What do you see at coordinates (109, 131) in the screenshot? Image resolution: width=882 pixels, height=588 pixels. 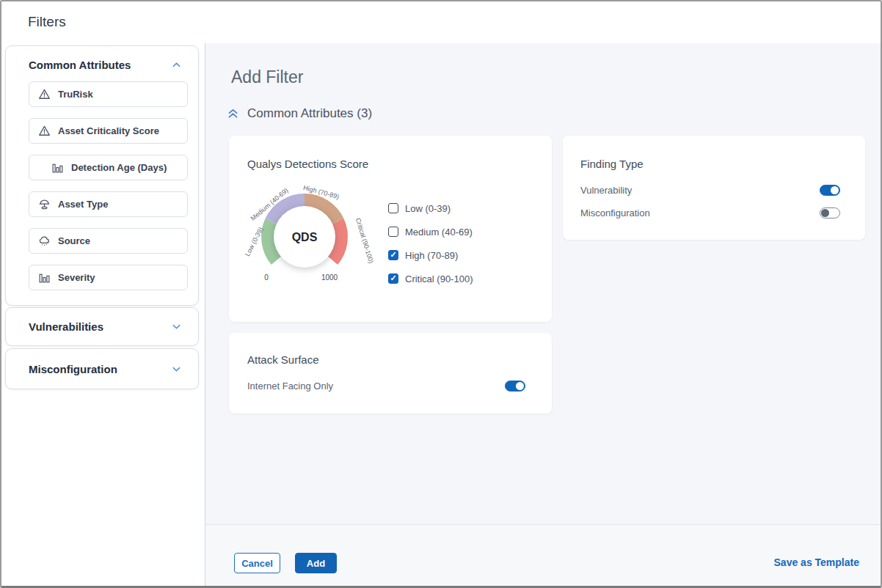 I see `sidebar-item-asset-criticality-score: Asset Criticality Score` at bounding box center [109, 131].